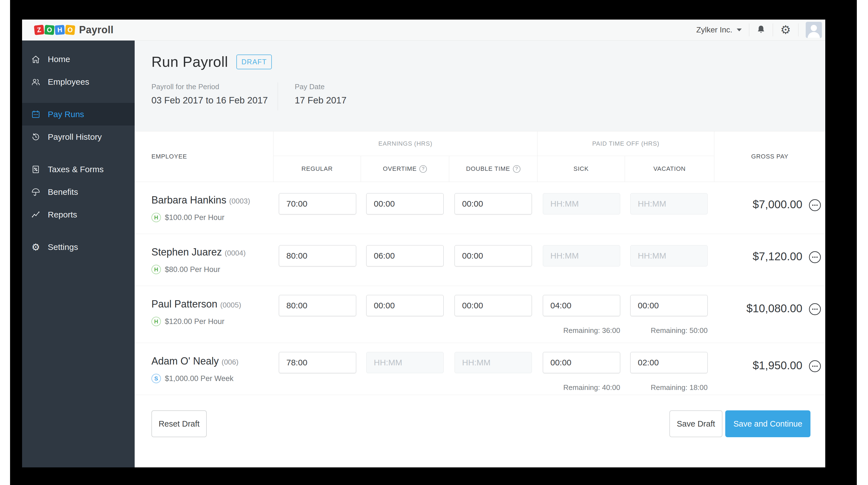  Describe the element at coordinates (36, 137) in the screenshot. I see `payroll-history-clock-icon` at that location.